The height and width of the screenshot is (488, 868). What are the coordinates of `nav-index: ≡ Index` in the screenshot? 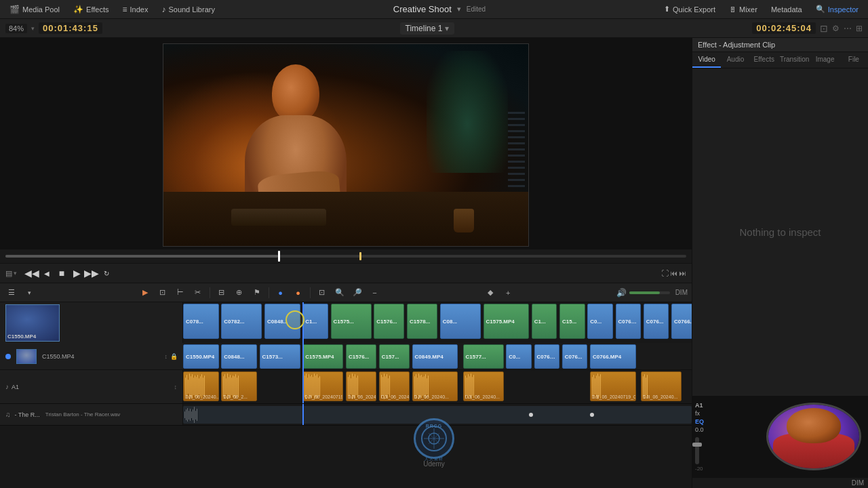 It's located at (135, 9).